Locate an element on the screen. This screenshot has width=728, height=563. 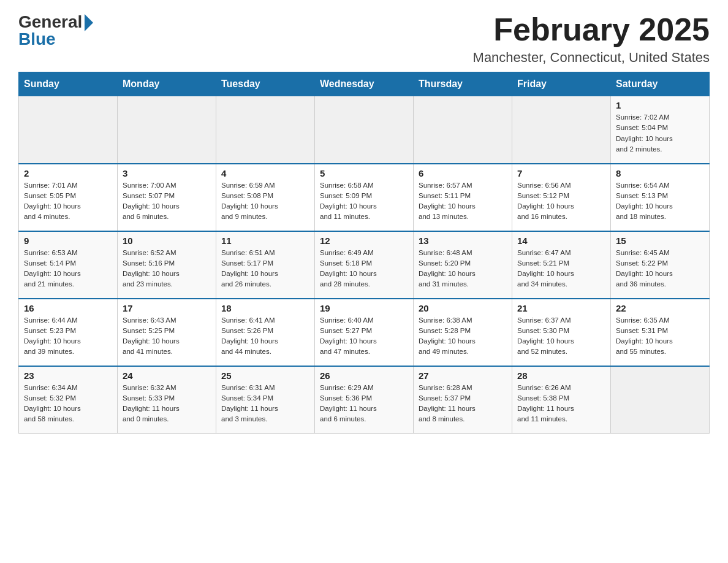
day-number: 19 is located at coordinates (364, 308).